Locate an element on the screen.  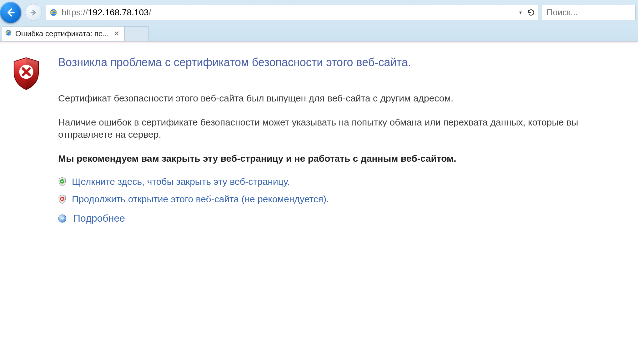
shield-warn-icon is located at coordinates (62, 199).